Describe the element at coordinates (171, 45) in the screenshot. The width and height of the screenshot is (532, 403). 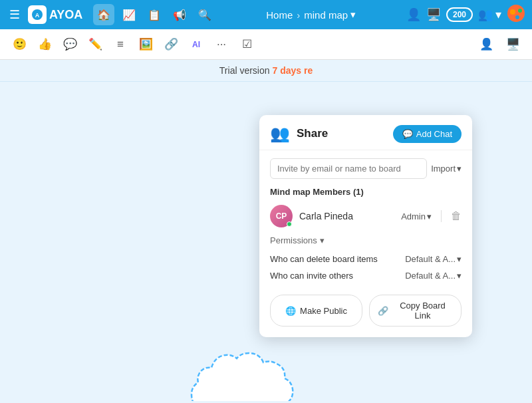
I see `link-toolbar-btn: 🔗` at that location.